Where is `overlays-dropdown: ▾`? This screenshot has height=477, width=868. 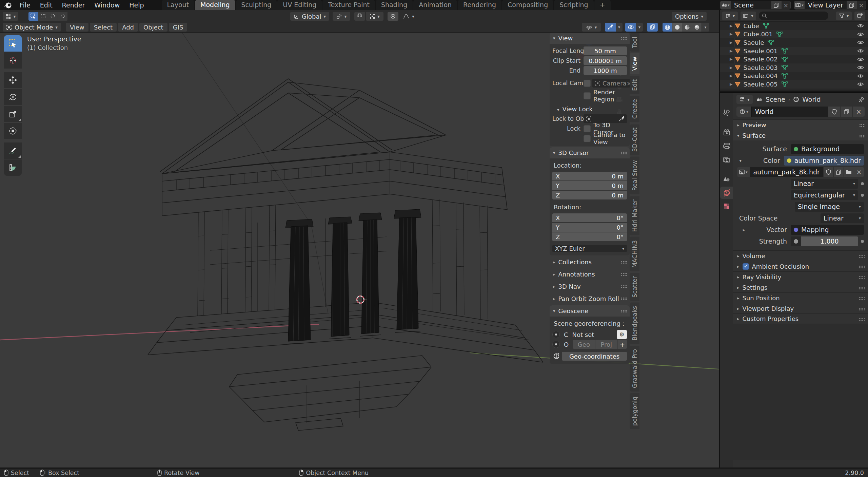 overlays-dropdown: ▾ is located at coordinates (639, 27).